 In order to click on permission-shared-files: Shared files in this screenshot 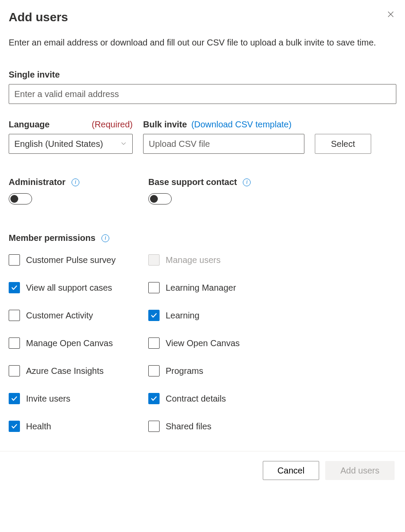, I will do `click(218, 426)`.